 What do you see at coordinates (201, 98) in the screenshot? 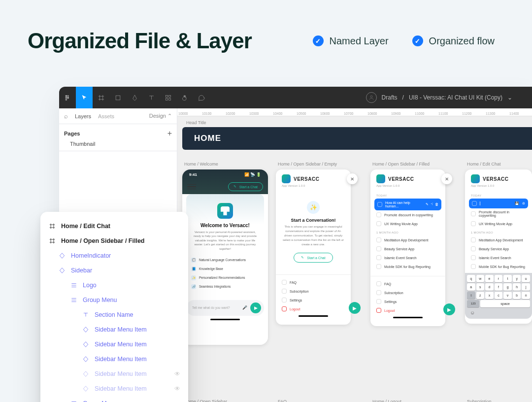
I see `comment-tool-icon` at bounding box center [201, 98].